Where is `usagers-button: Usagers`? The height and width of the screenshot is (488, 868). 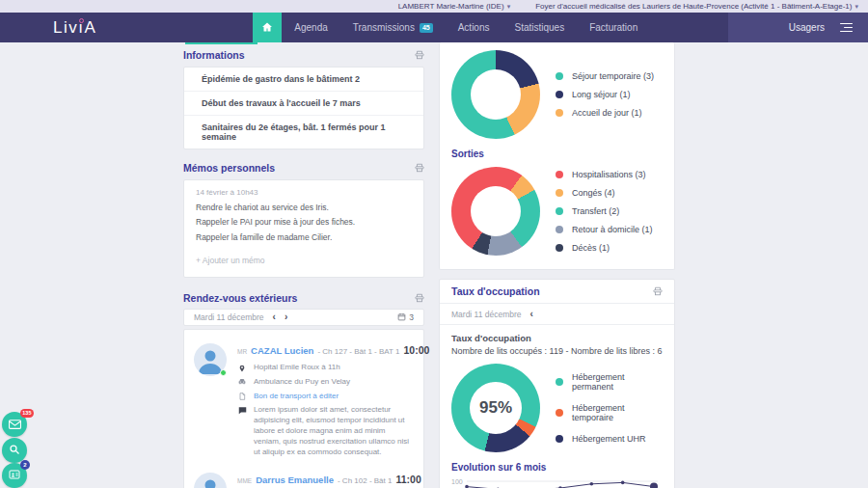
usagers-button: Usagers is located at coordinates (806, 27).